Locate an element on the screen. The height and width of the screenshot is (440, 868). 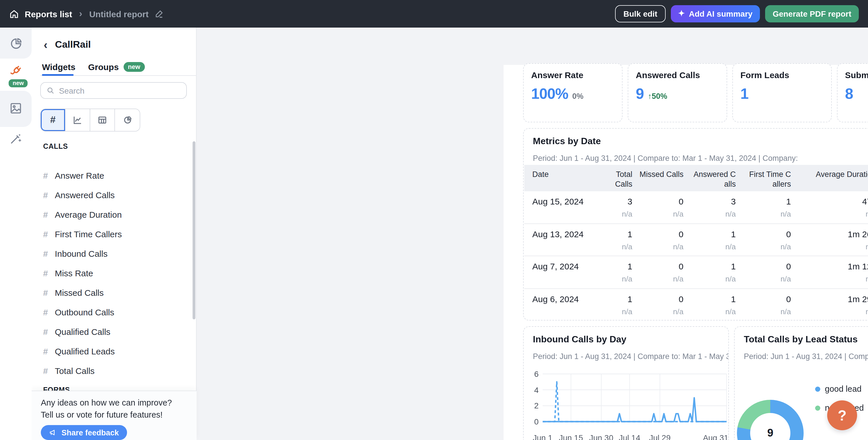
search-input is located at coordinates (120, 90).